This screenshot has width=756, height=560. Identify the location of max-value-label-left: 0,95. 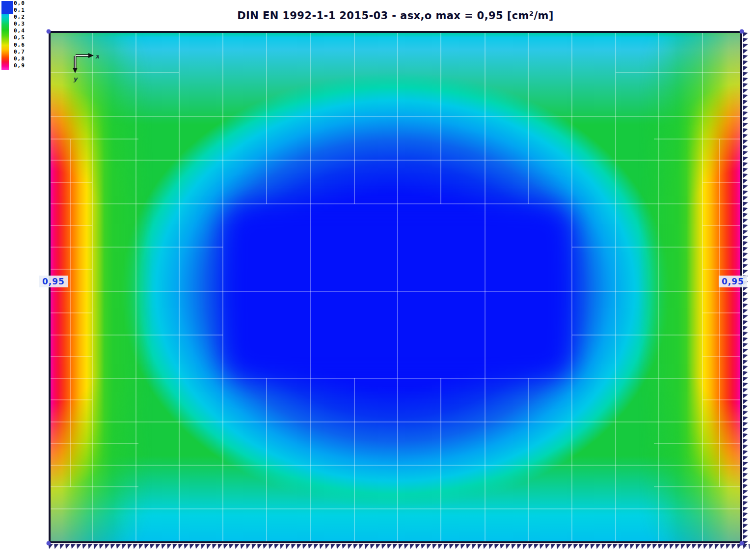
(54, 281).